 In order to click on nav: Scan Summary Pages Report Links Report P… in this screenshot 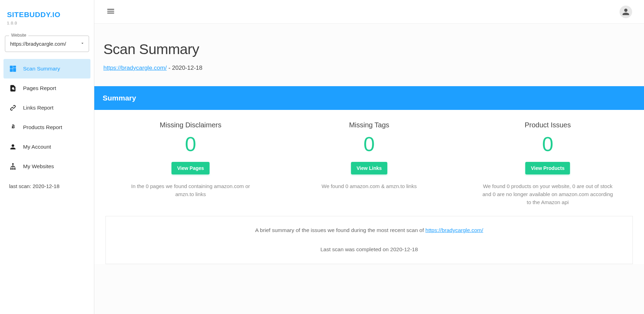, I will do `click(47, 118)`.